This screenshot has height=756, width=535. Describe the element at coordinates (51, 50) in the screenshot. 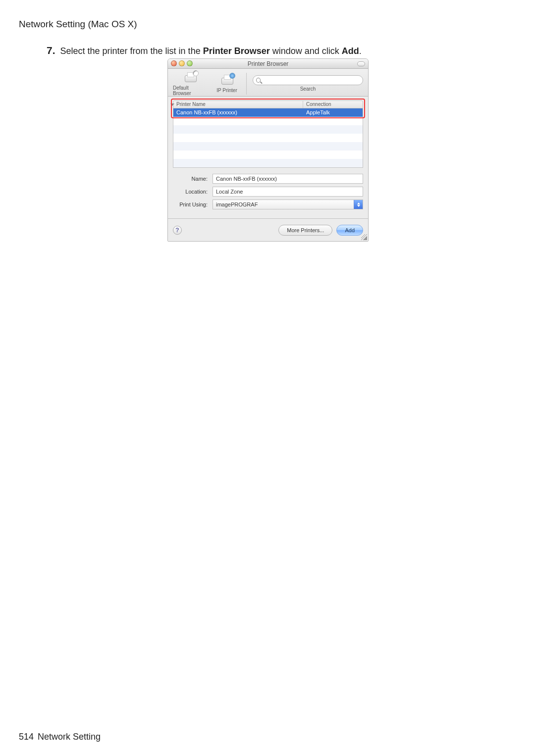

I see `step-number: 7.` at that location.